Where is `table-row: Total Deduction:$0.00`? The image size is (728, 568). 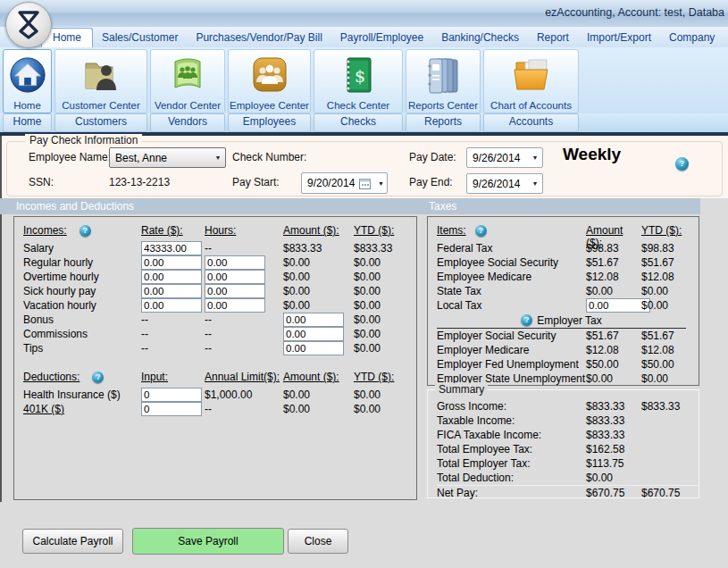
table-row: Total Deduction:$0.00 is located at coordinates (568, 478).